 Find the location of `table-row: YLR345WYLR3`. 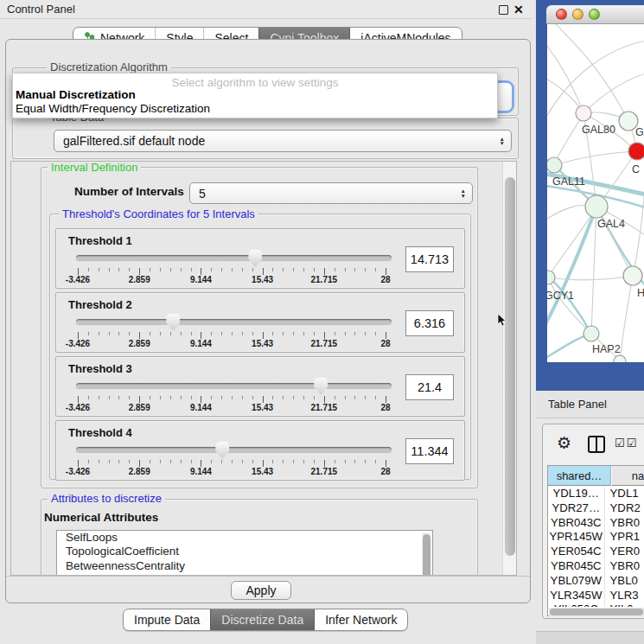

table-row: YLR345WYLR3 is located at coordinates (596, 596).